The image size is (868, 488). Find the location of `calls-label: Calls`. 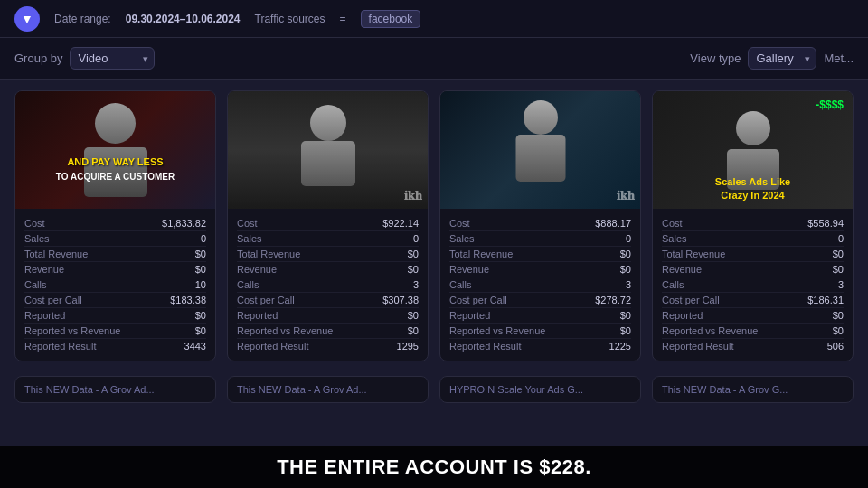

calls-label: Calls is located at coordinates (35, 285).